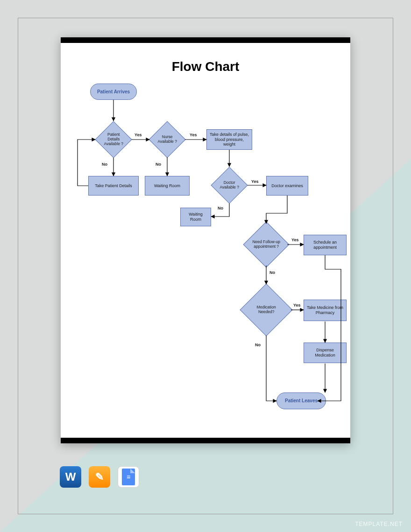  I want to click on node-decision-followup: Need Follow-up appointment ?, so click(266, 245).